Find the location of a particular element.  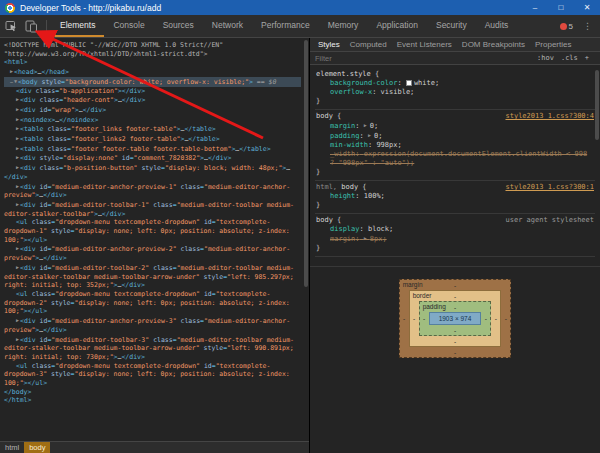

tab-application: Application is located at coordinates (397, 26).